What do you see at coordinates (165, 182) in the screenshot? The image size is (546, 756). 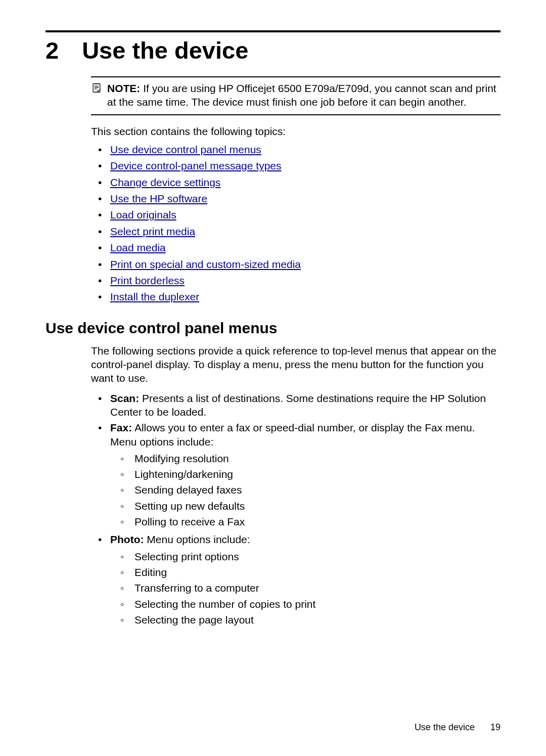 I see `topic-link: Change device settings` at bounding box center [165, 182].